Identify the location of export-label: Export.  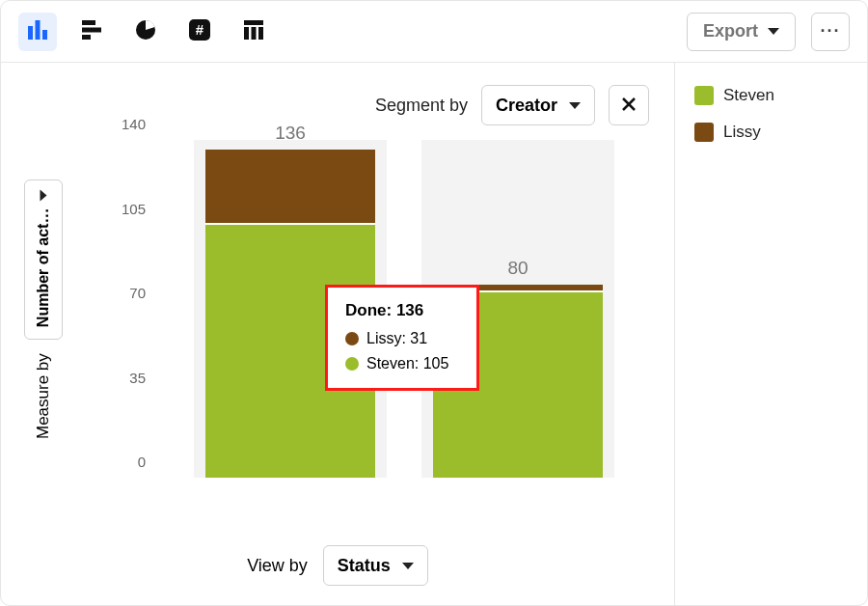
(731, 31).